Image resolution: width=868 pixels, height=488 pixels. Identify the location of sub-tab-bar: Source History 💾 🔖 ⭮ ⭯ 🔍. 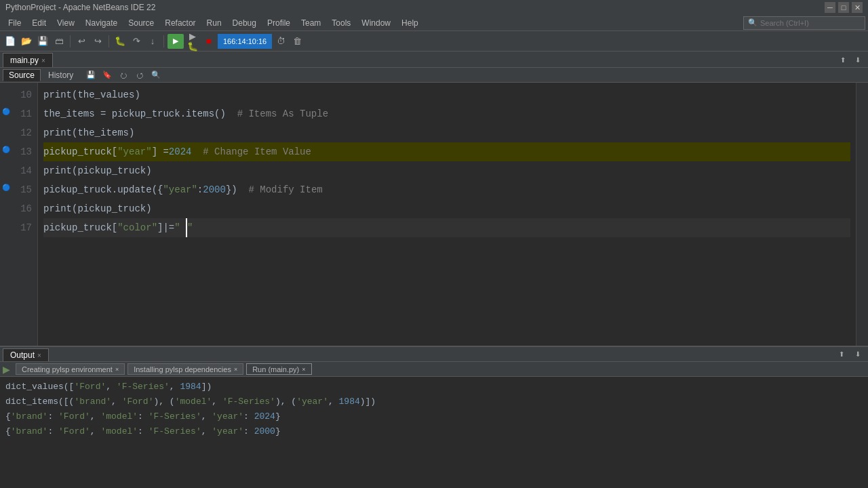
(434, 75).